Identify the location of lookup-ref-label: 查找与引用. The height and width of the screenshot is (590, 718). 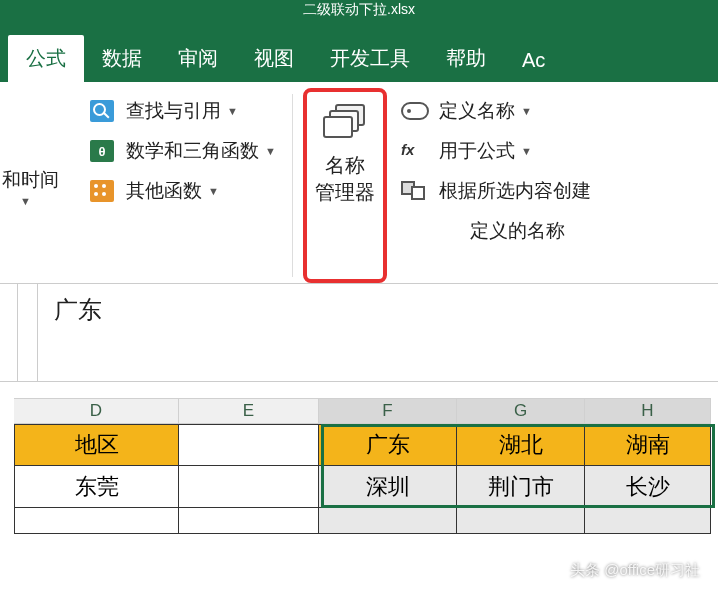
(174, 111).